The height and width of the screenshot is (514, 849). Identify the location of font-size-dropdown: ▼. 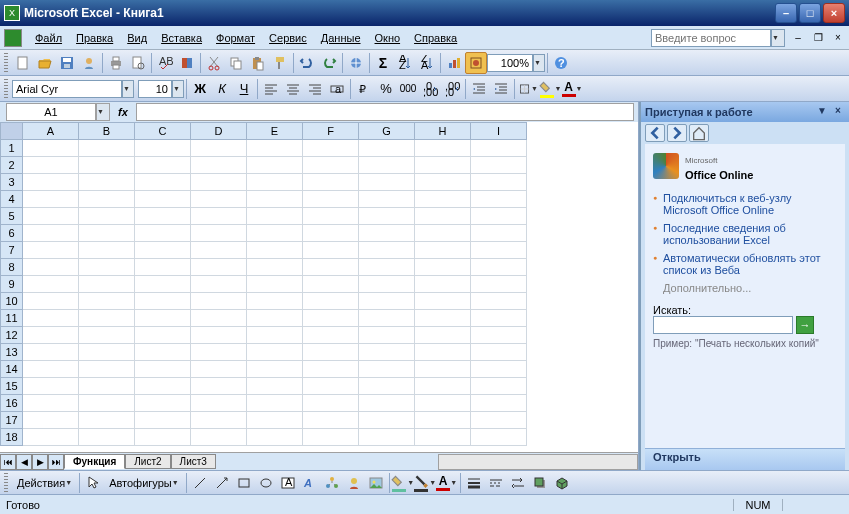
(178, 89).